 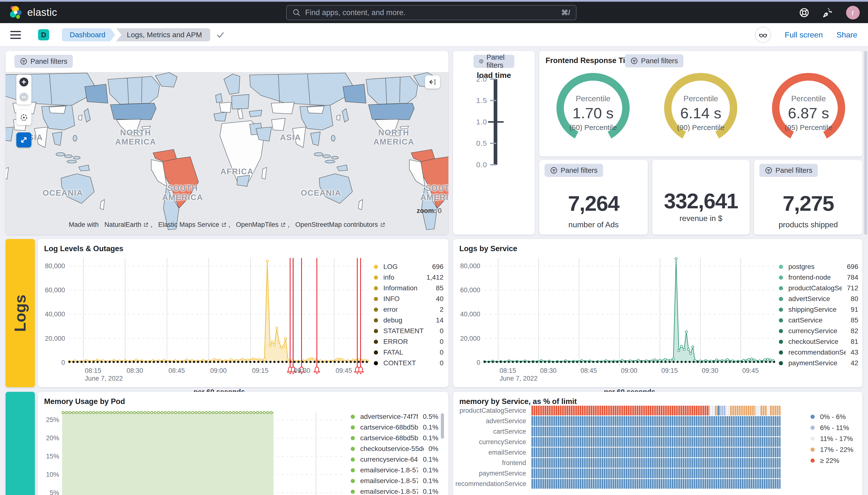 I want to click on space-initial: D, so click(x=44, y=35).